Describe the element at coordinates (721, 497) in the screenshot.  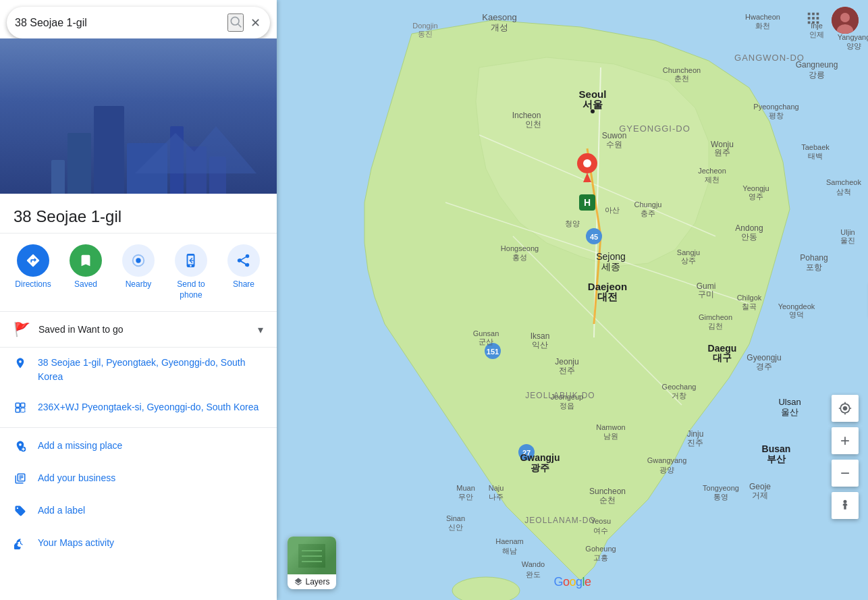
I see `svg-text: 통영` at that location.